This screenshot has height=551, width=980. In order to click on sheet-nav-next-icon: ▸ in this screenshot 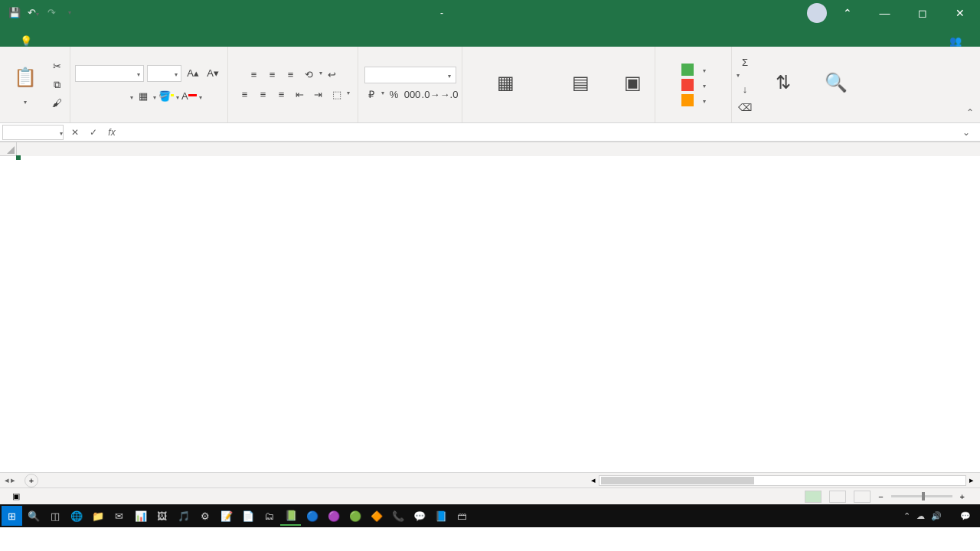, I will do `click(13, 481)`.